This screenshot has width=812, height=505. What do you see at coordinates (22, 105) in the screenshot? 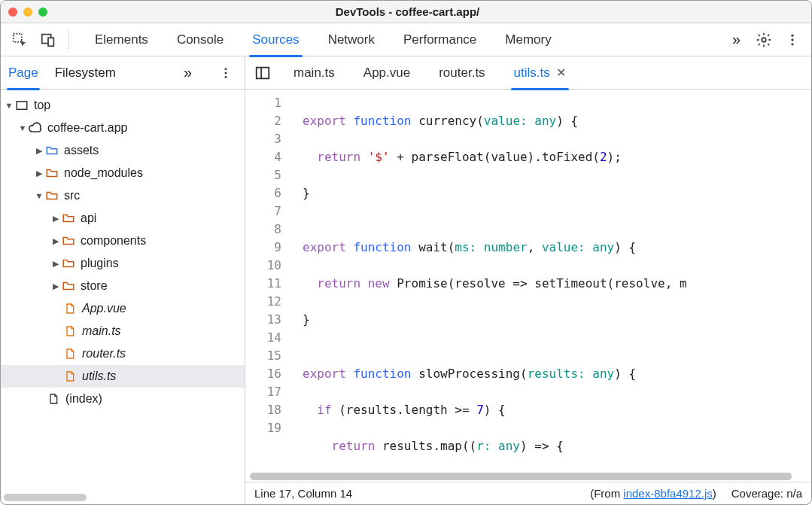
I see `frame-icon` at bounding box center [22, 105].